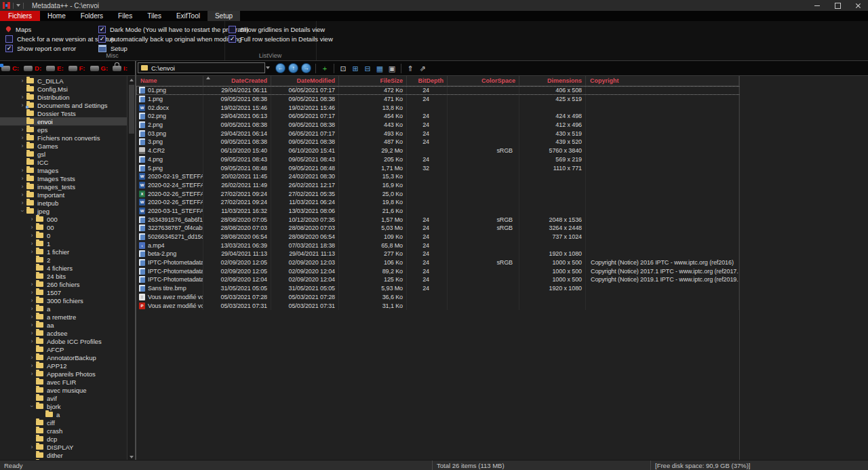 The width and height of the screenshot is (868, 470). What do you see at coordinates (293, 68) in the screenshot?
I see `up-button: ↑` at bounding box center [293, 68].